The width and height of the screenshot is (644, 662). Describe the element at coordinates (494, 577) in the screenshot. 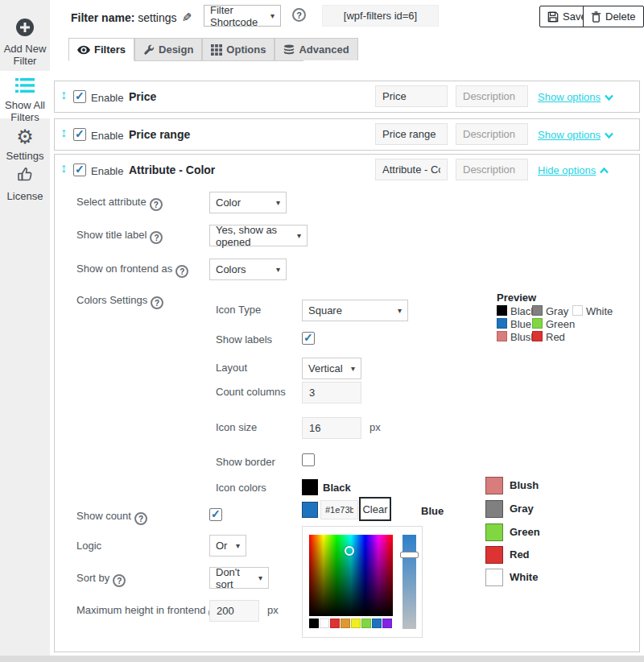

I see `attr-color-swatch-white` at that location.